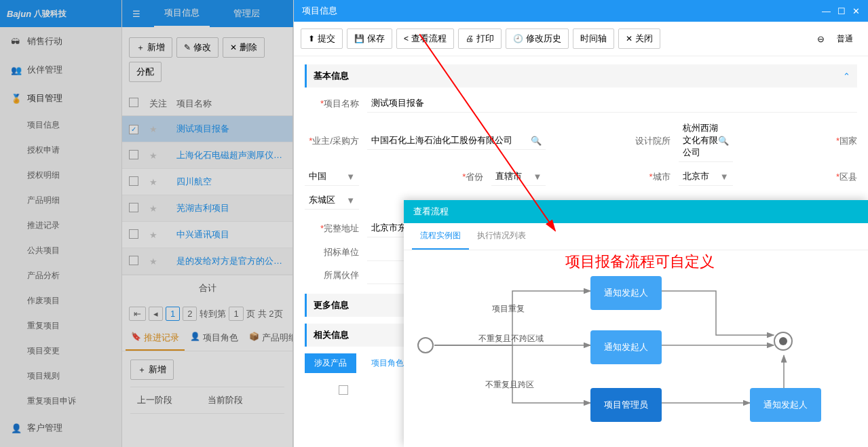 This screenshot has height=447, width=868. Describe the element at coordinates (639, 39) in the screenshot. I see `close-button: ✕ 关闭` at that location.